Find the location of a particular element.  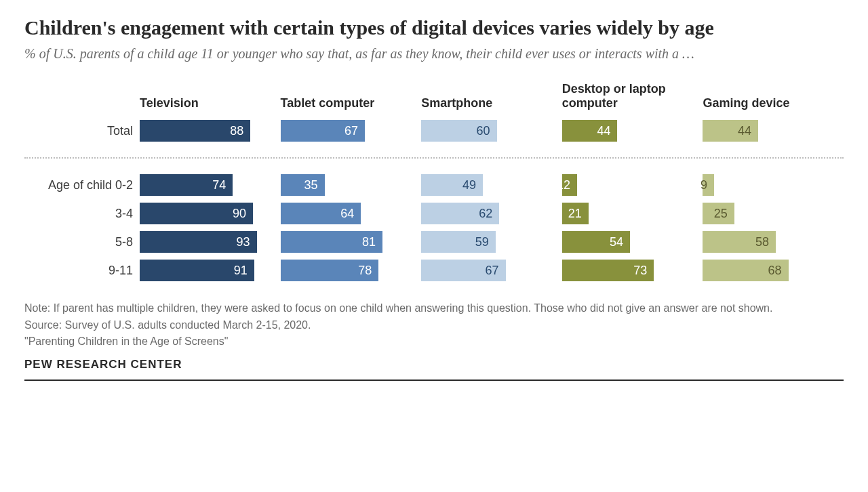

bar-wrap: 35 is located at coordinates (344, 185).